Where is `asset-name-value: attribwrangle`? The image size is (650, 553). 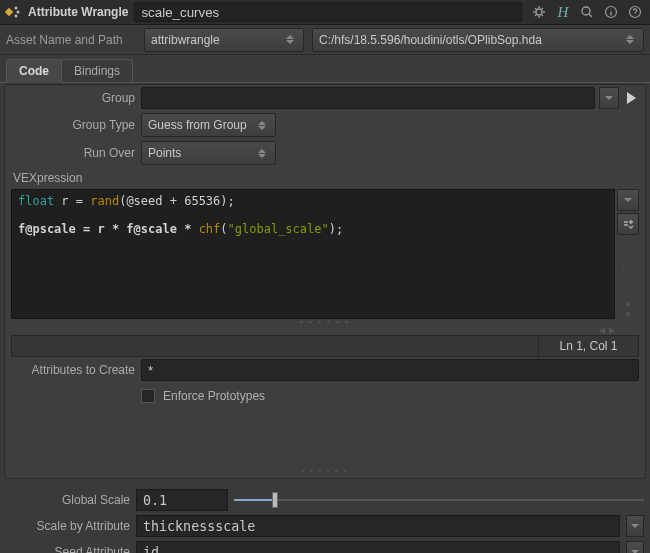
asset-name-value: attribwrangle is located at coordinates (217, 40).